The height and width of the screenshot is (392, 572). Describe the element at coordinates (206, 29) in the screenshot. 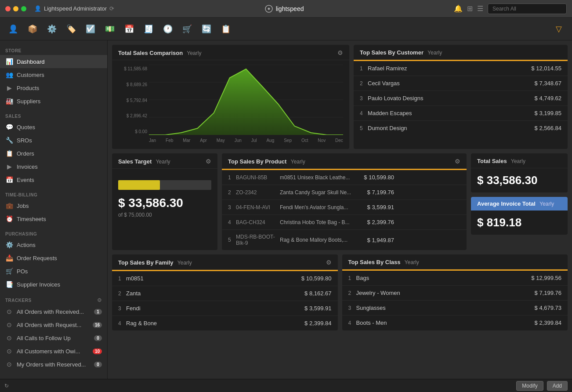

I see `toolbar-swap-icon: 🔄` at that location.